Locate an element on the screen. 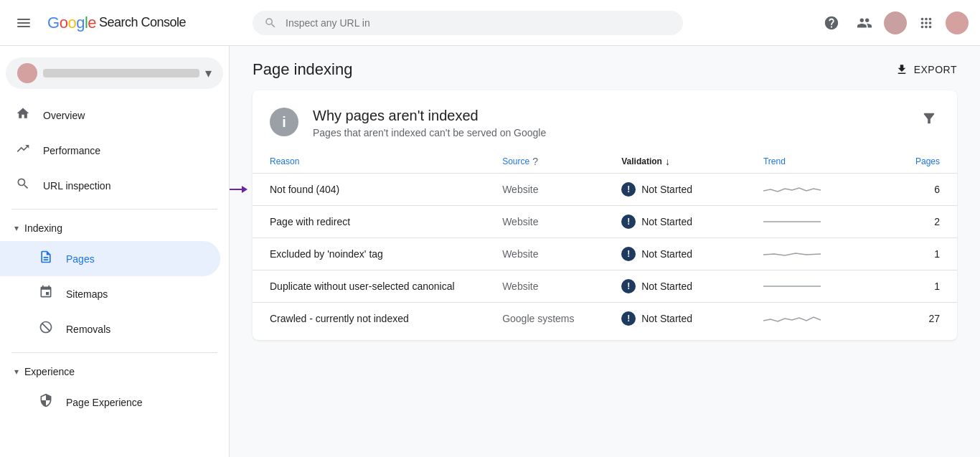  col-source-header: Source ? is located at coordinates (559, 161).